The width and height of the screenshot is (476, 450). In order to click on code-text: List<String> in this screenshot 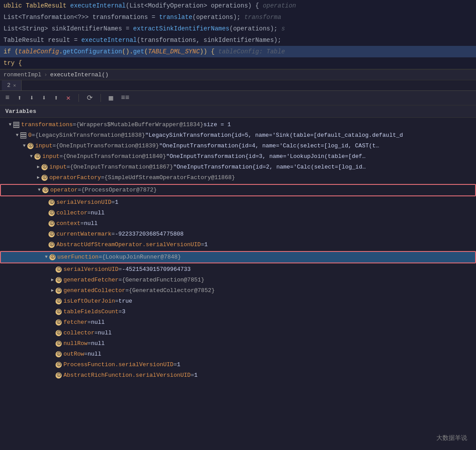, I will do `click(27, 29)`.